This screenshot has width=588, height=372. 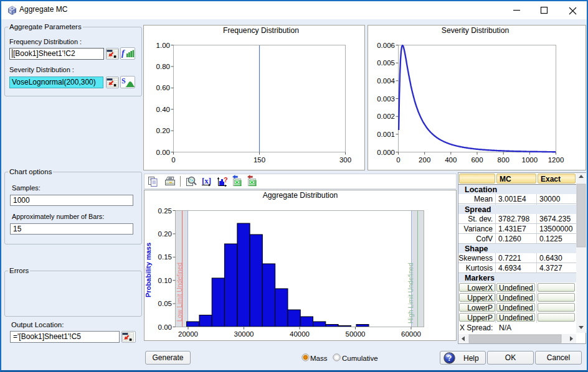 I want to click on svg-text: 40000, so click(x=300, y=334).